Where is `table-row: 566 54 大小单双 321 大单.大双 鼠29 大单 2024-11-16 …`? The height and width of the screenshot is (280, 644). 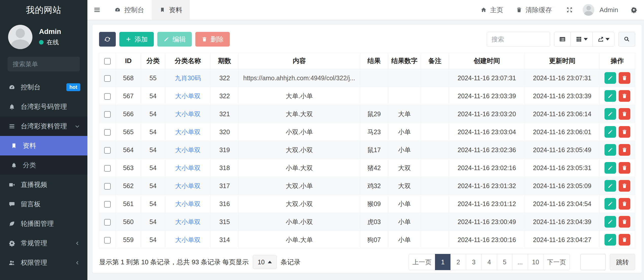
table-row: 566 54 大小单双 321 大单.大双 鼠29 大单 2024-11-16 … is located at coordinates (367, 114).